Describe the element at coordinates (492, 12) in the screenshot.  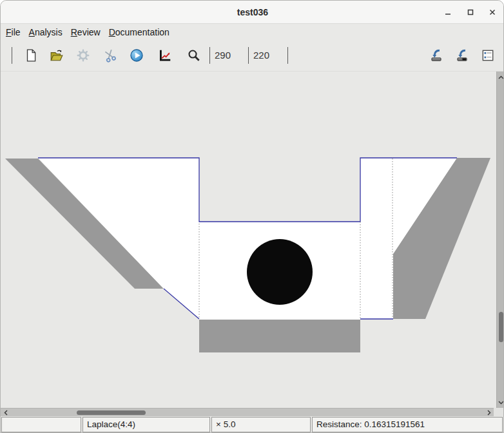
I see `close-button` at that location.